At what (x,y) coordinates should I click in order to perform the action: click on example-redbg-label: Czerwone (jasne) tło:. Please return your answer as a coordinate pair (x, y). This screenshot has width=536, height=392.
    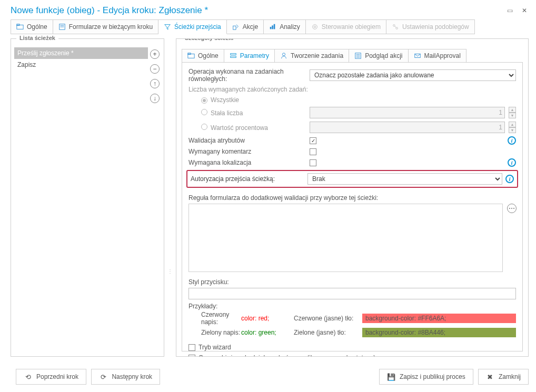
    Looking at the image, I should click on (328, 318).